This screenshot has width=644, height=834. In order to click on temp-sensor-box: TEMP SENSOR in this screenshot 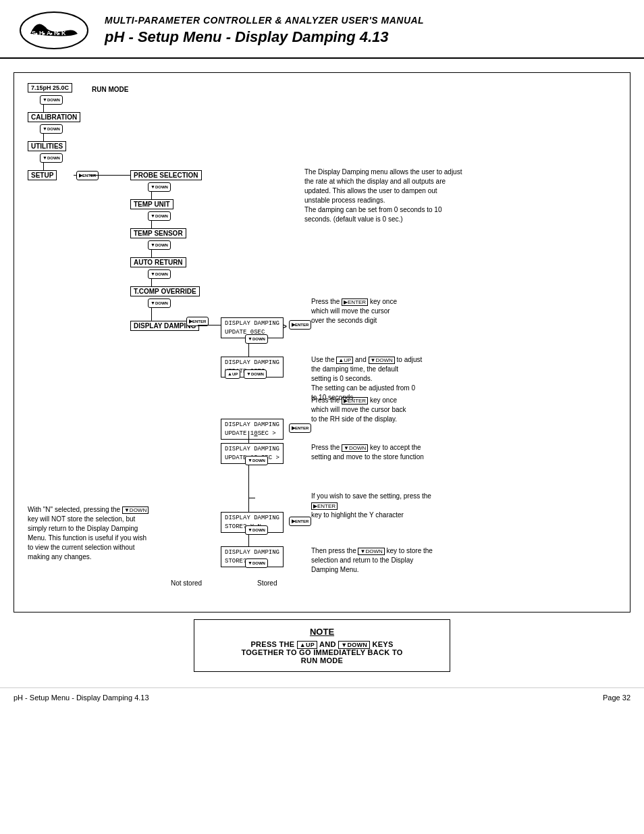, I will do `click(158, 234)`.